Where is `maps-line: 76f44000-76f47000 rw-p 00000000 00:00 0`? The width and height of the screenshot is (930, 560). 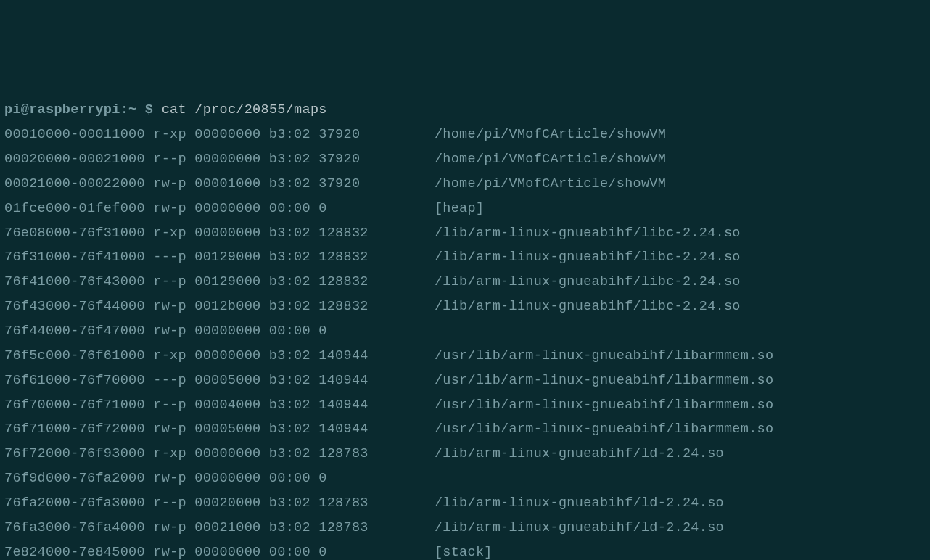
maps-line: 76f44000-76f47000 rw-p 00000000 00:00 0 is located at coordinates (219, 331).